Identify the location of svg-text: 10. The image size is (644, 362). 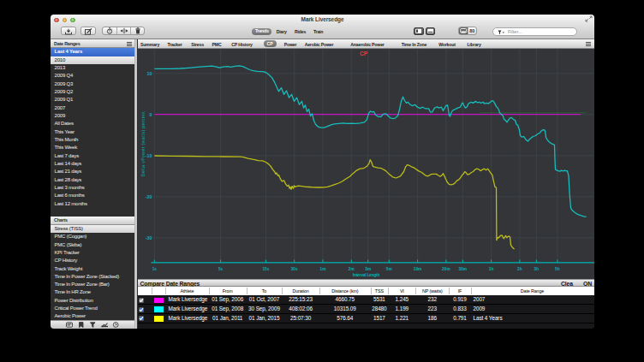
(149, 73).